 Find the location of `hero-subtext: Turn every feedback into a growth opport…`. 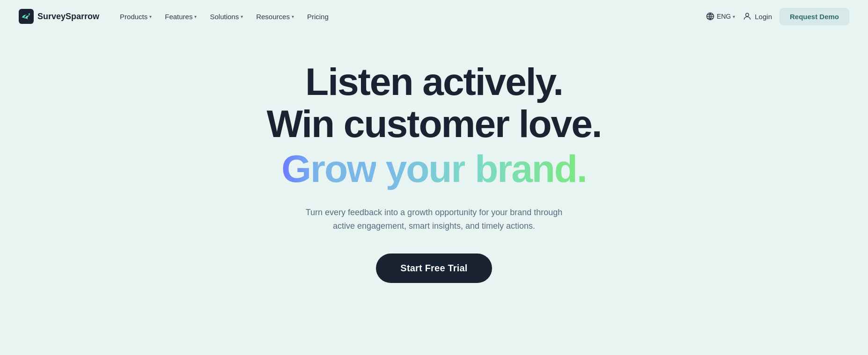

hero-subtext: Turn every feedback into a growth opport… is located at coordinates (434, 219).